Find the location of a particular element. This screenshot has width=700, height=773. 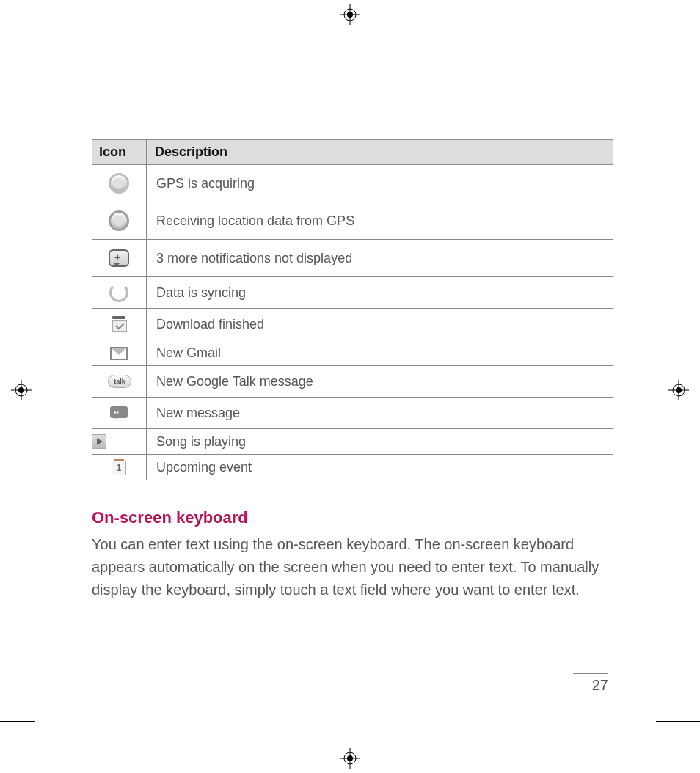

icon-description: 3 more notifications not displayed is located at coordinates (380, 258).